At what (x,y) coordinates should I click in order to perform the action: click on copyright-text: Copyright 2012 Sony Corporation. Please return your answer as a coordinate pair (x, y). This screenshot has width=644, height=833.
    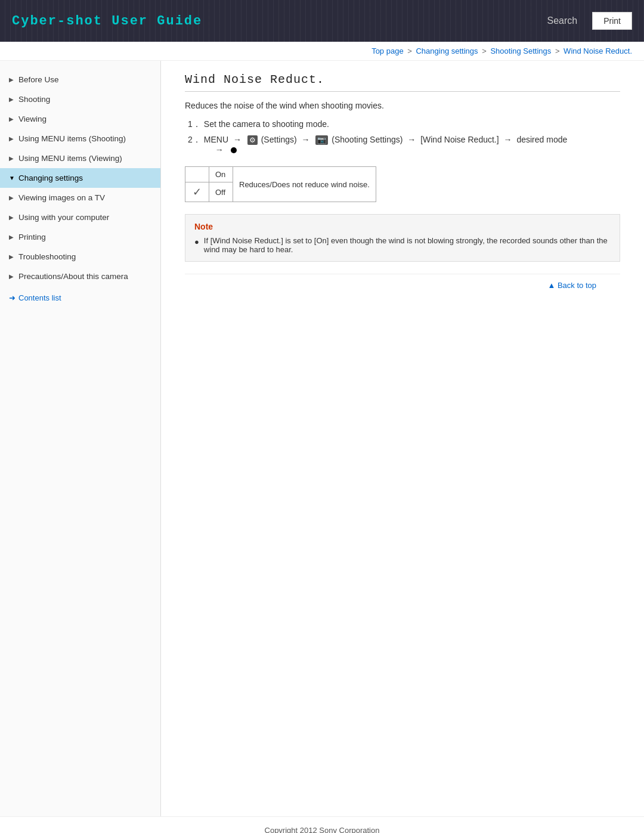
    Looking at the image, I should click on (322, 829).